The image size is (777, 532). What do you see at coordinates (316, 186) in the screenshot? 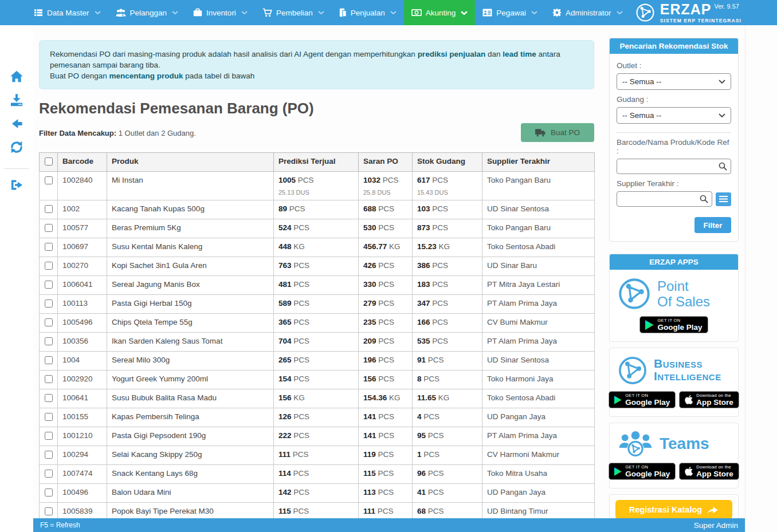
I see `prediksi-cell: 1005 PCS25.13 DUS` at bounding box center [316, 186].